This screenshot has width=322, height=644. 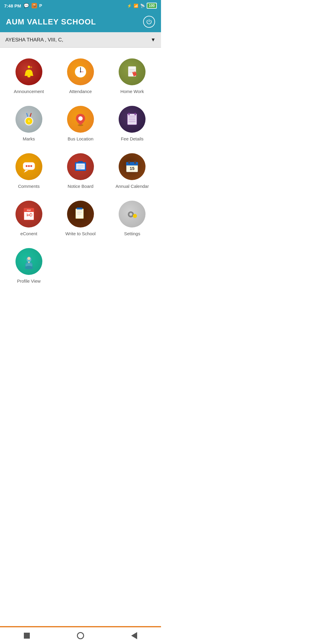 What do you see at coordinates (80, 167) in the screenshot?
I see `notice-board-icon` at bounding box center [80, 167].